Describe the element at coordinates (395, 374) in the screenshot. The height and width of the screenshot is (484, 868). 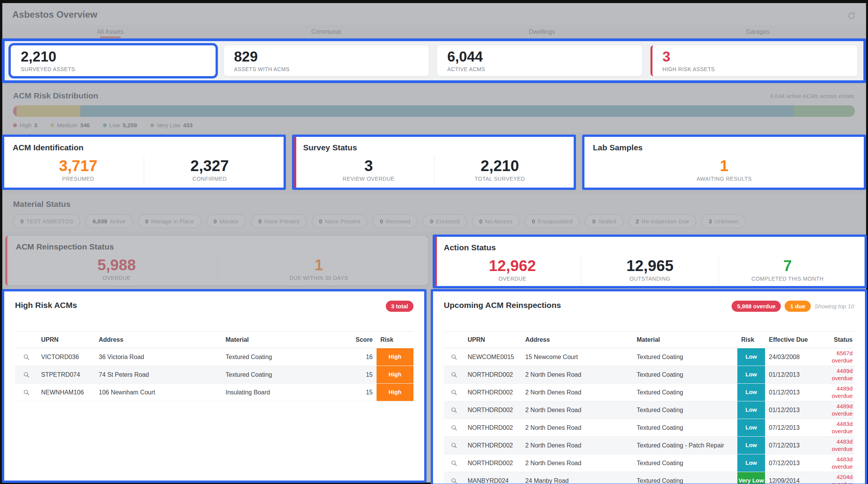
I see `risk-badge: High` at that location.